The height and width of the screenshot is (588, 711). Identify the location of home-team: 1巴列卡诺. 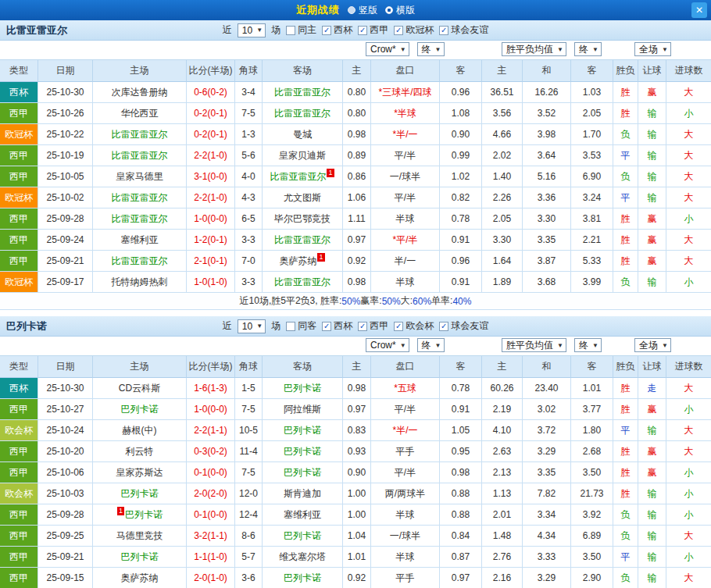
(140, 515).